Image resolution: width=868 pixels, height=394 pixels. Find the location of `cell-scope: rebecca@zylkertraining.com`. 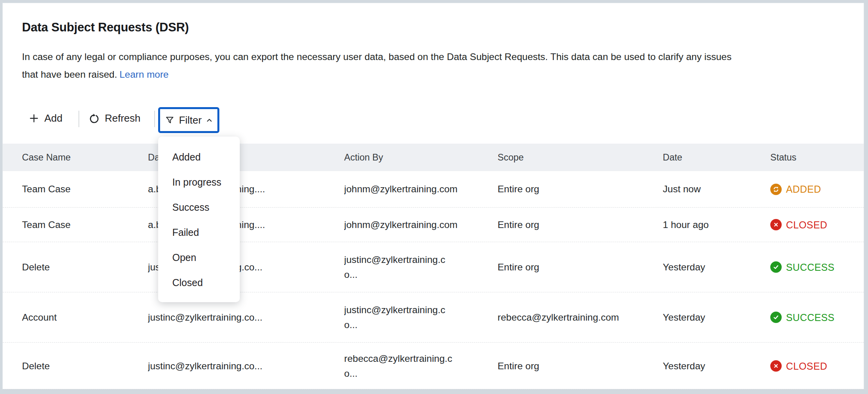

cell-scope: rebecca@zylkertraining.com is located at coordinates (580, 317).